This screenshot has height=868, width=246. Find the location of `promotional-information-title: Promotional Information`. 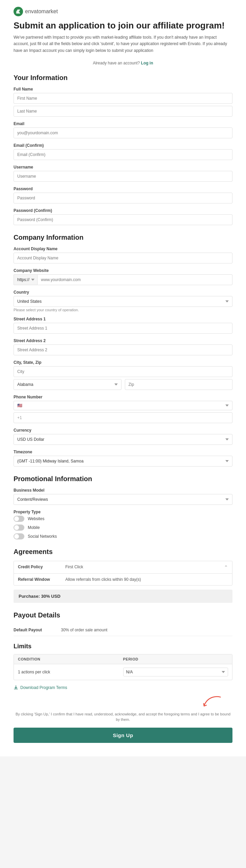

promotional-information-title: Promotional Information is located at coordinates (123, 479).